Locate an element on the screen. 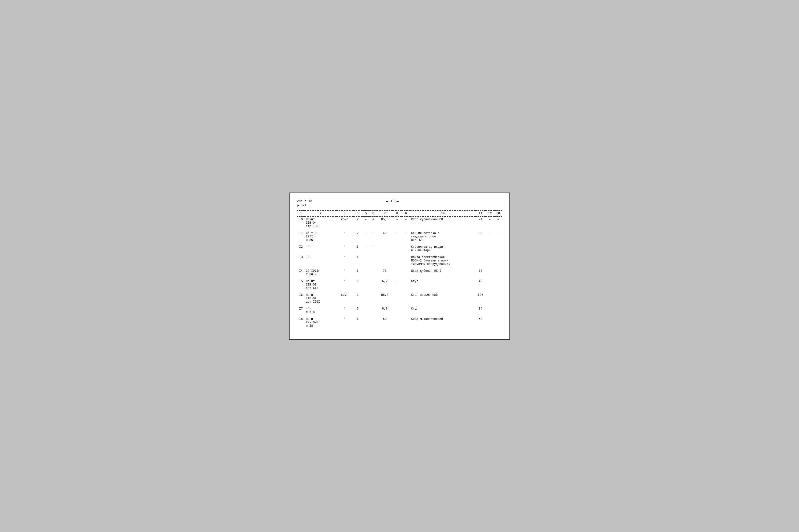  cell-4-10: 78 is located at coordinates (481, 272).